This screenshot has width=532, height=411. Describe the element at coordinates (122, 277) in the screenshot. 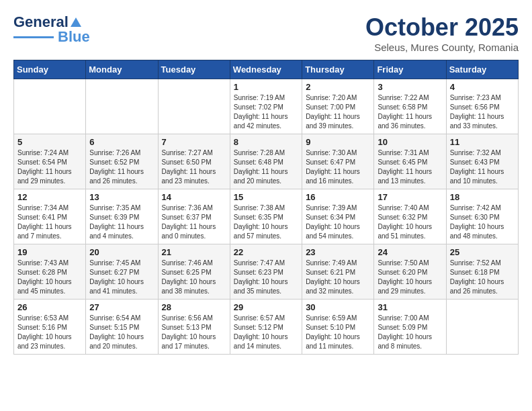

I see `day-info: Sunrise: 7:45 AM Sunset: 6:27 PM Dayligh…` at that location.